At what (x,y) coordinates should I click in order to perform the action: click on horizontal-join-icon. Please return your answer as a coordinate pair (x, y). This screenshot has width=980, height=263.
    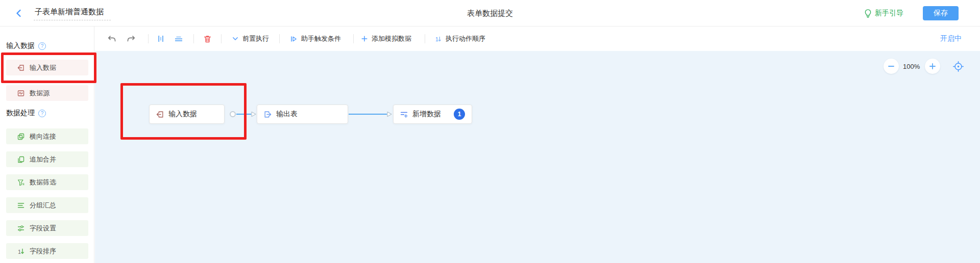
    Looking at the image, I should click on (21, 137).